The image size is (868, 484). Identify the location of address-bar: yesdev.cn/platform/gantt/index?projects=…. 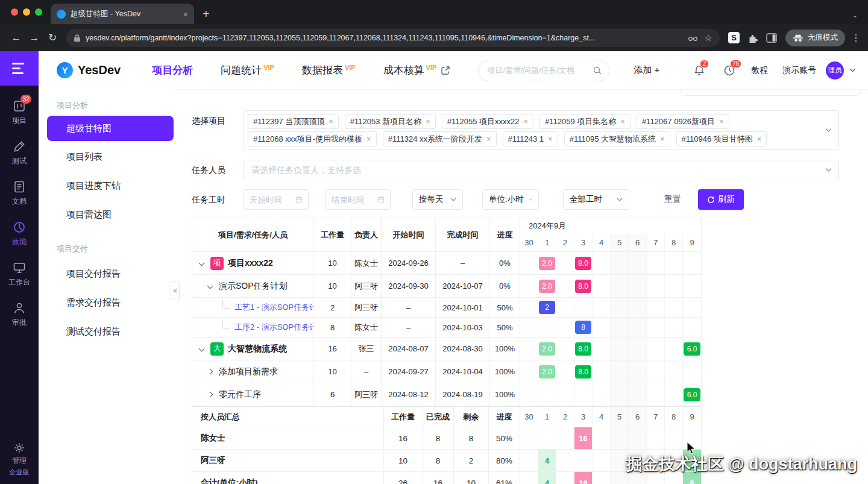
(393, 38).